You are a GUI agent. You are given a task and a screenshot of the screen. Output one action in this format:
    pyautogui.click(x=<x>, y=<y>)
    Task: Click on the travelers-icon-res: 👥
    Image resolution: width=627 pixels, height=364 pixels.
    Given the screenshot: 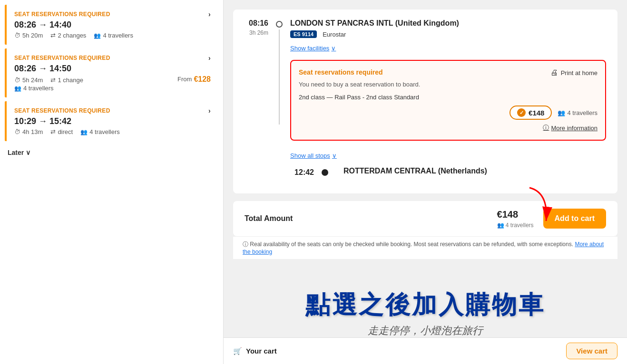 What is the action you would take?
    pyautogui.click(x=561, y=113)
    